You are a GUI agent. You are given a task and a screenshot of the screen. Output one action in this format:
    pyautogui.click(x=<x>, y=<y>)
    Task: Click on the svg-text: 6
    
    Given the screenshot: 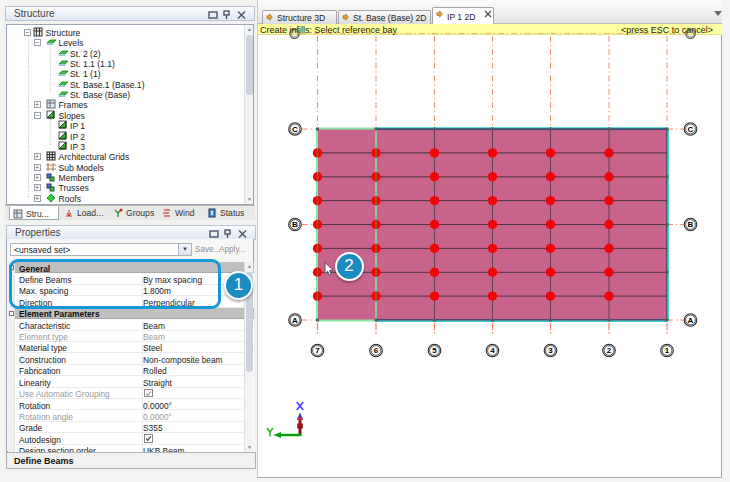 What is the action you would take?
    pyautogui.click(x=376, y=350)
    